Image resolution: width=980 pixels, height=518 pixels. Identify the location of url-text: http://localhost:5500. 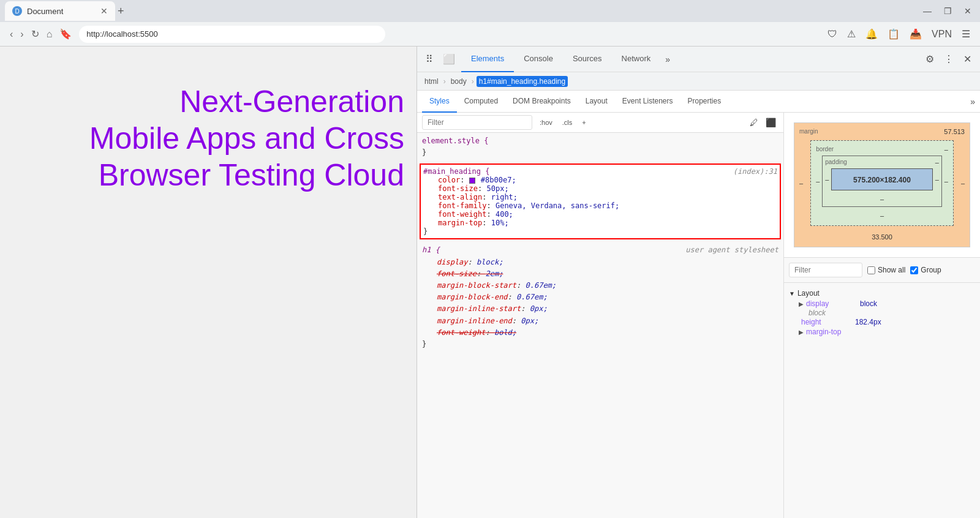
(122, 34).